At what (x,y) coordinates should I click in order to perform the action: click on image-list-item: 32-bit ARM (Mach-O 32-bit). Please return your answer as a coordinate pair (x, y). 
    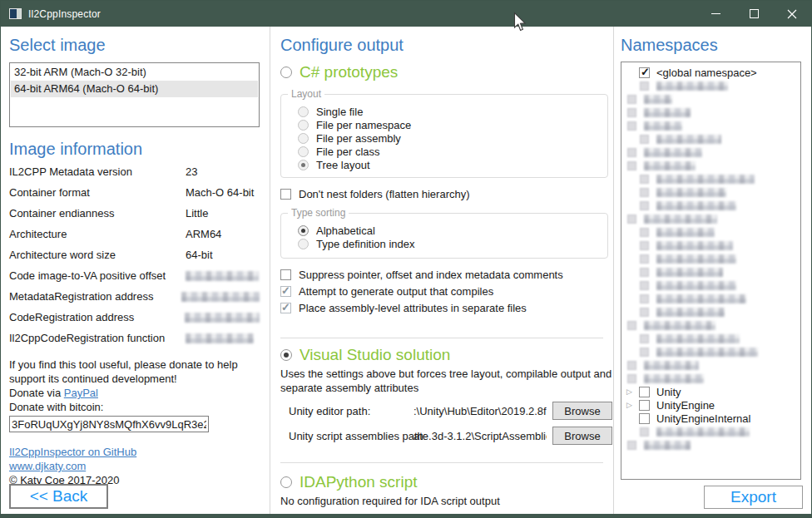
    Looking at the image, I should click on (135, 72).